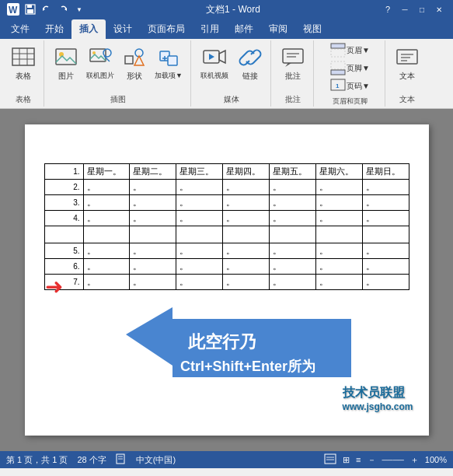  What do you see at coordinates (54, 30) in the screenshot?
I see `tab-home: 开始` at bounding box center [54, 30].